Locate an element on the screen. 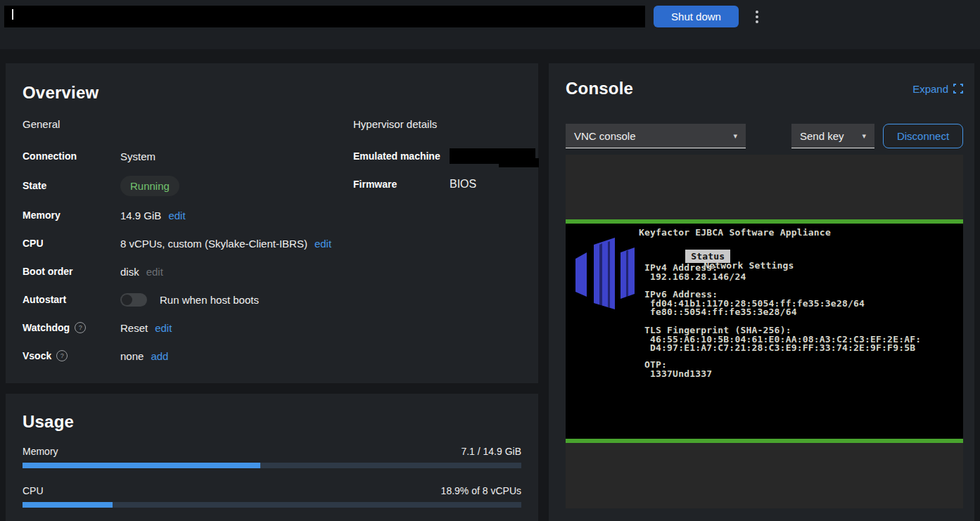 The height and width of the screenshot is (521, 980). emulated-machine-label: Emulated machine is located at coordinates (401, 156).